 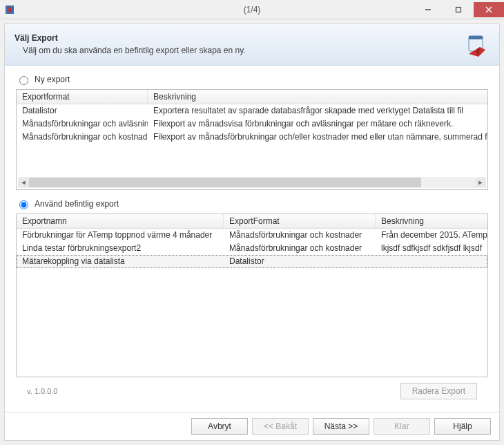 I want to click on radio-use-existing, so click(x=23, y=205).